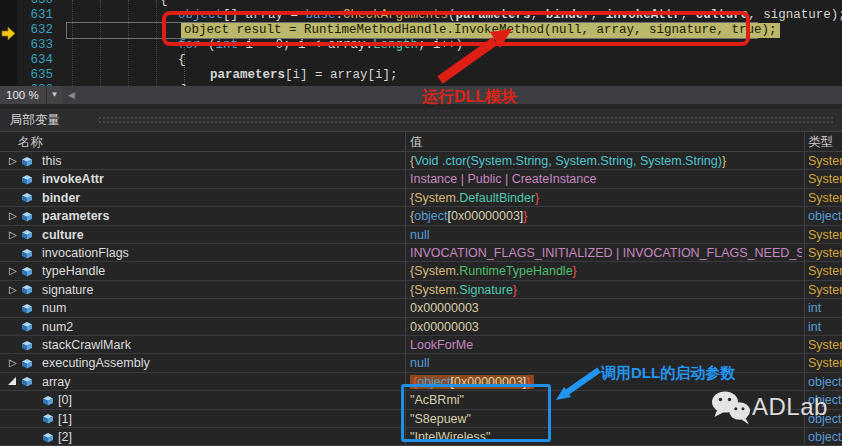  What do you see at coordinates (30, 142) in the screenshot?
I see `column-header-name: 名称` at bounding box center [30, 142].